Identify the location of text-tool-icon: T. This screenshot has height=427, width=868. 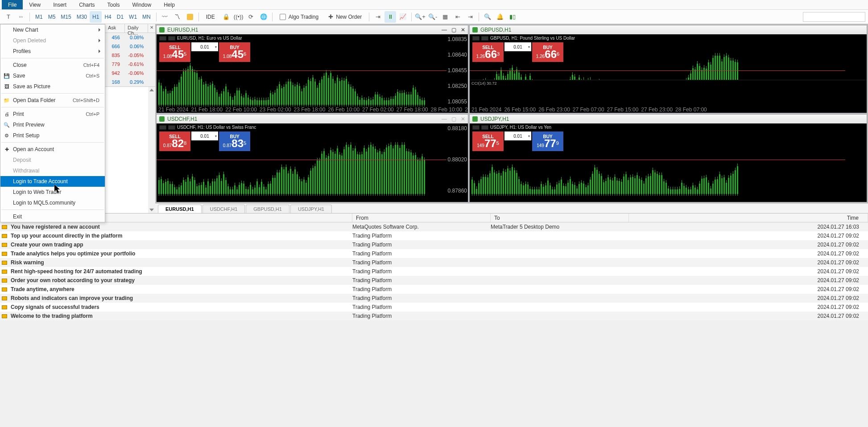
(8, 17).